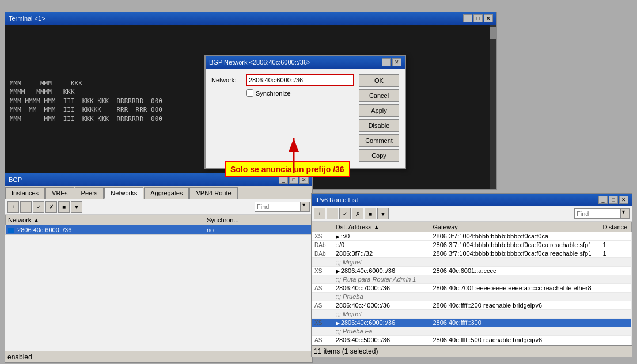  Describe the element at coordinates (159, 192) in the screenshot. I see `bgp-tabs: Instances VRFs Peers Networks Aggregates…` at that location.